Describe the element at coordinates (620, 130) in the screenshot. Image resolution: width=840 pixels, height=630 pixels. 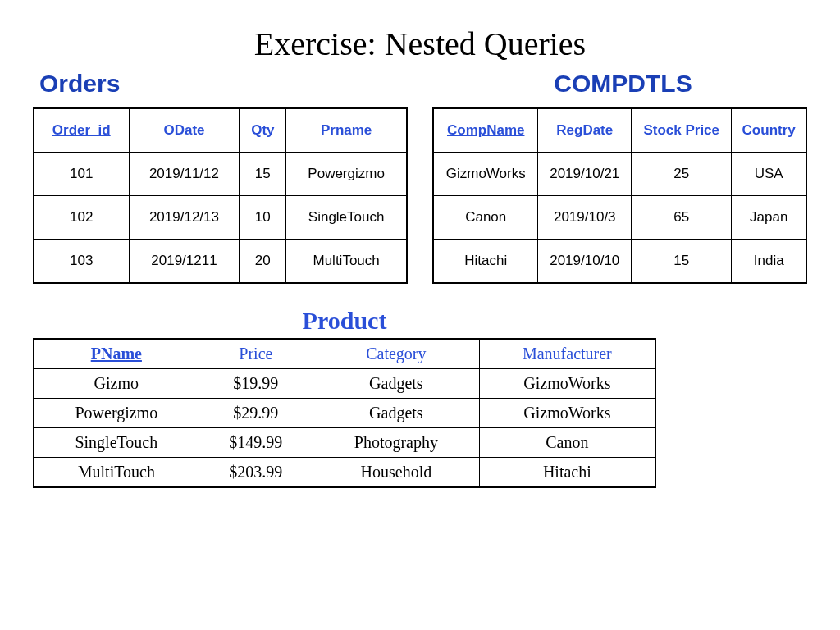
I see `table-header-row: CompName RegDate Stock Price Country` at that location.